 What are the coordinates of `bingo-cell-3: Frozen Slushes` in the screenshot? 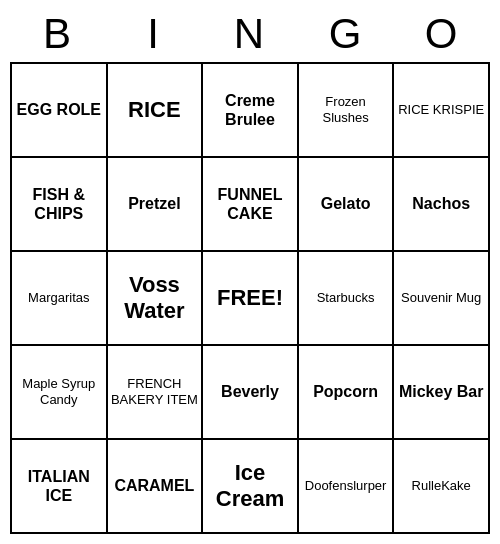 It's located at (347, 111).